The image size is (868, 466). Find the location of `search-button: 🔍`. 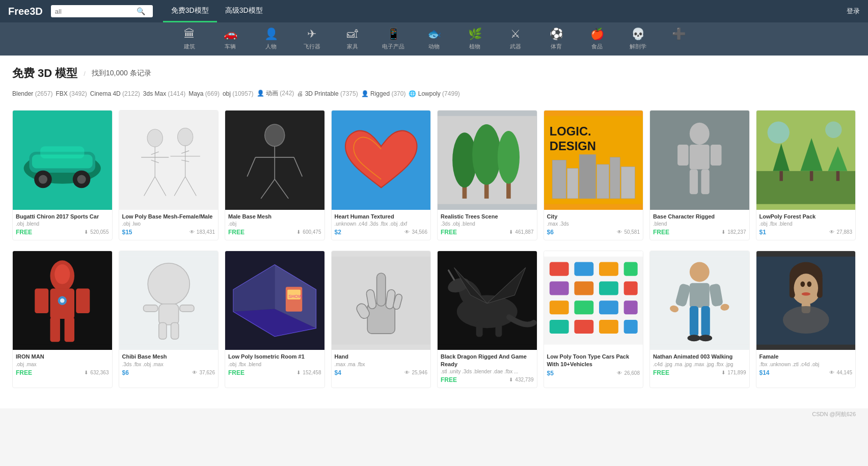

search-button: 🔍 is located at coordinates (141, 11).